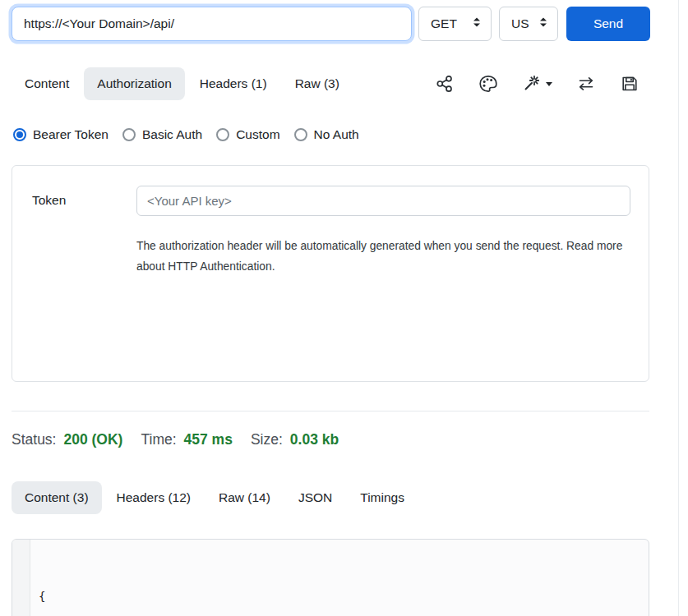 Image resolution: width=688 pixels, height=616 pixels. I want to click on time-group: Time: 457 ms, so click(186, 440).